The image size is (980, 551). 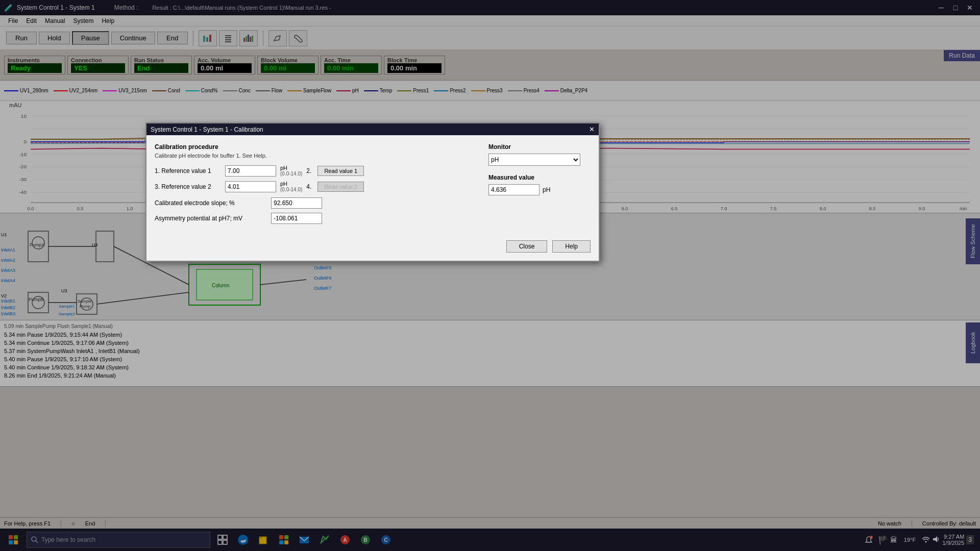 What do you see at coordinates (316, 156) in the screenshot?
I see `calib-description: Calibrate pH electrode for buffer 1. See…` at bounding box center [316, 156].